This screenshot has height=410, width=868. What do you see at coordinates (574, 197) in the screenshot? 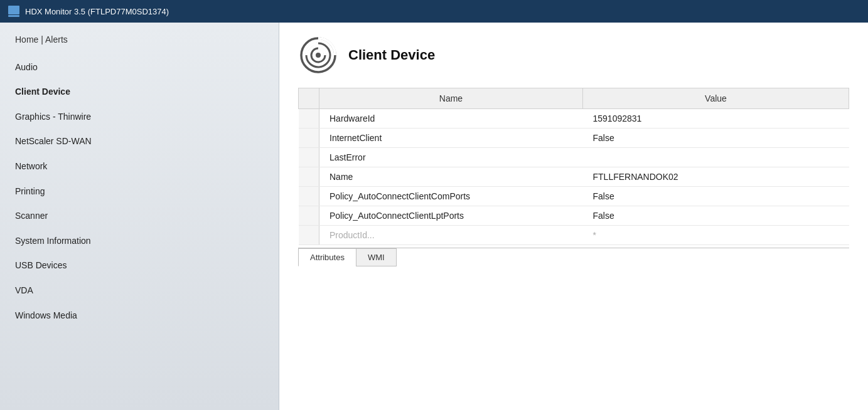
I see `table-row: Policy_AutoConnectClientComPorts False` at bounding box center [574, 197].